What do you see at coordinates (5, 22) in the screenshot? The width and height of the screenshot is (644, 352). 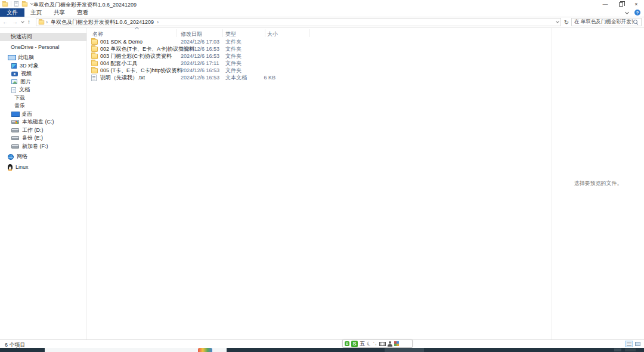 I see `back-button: ←` at bounding box center [5, 22].